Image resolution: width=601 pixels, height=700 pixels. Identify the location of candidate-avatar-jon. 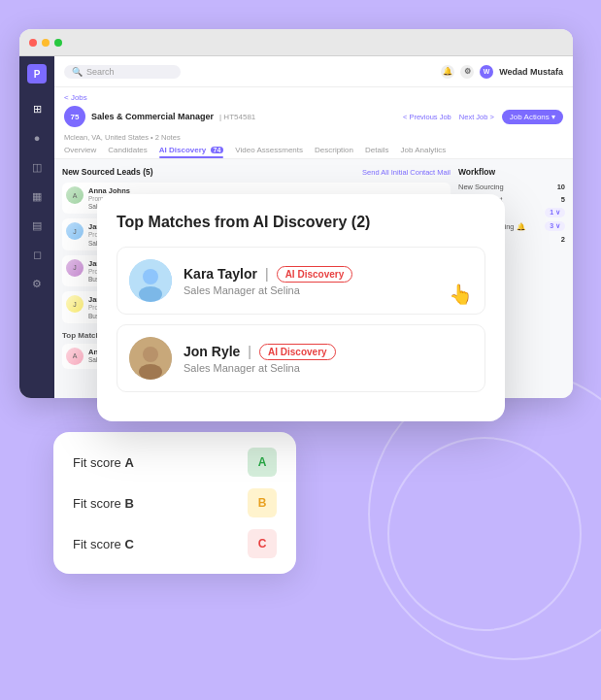
(150, 358).